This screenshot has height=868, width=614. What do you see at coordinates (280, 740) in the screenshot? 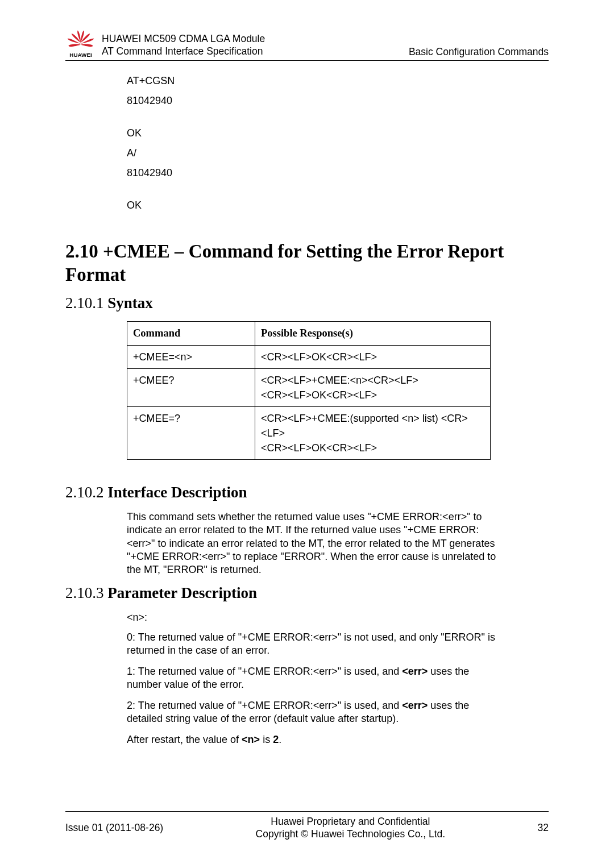
I see `text-fragment: .` at bounding box center [280, 740].